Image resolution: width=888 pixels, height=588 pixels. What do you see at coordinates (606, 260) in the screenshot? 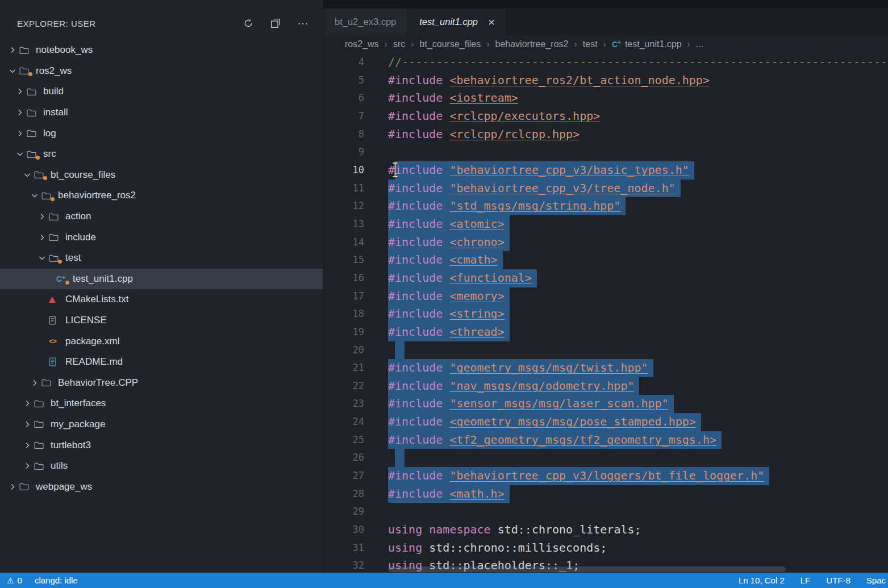
I see `code-line-15: 15#include <cmath>` at bounding box center [606, 260].